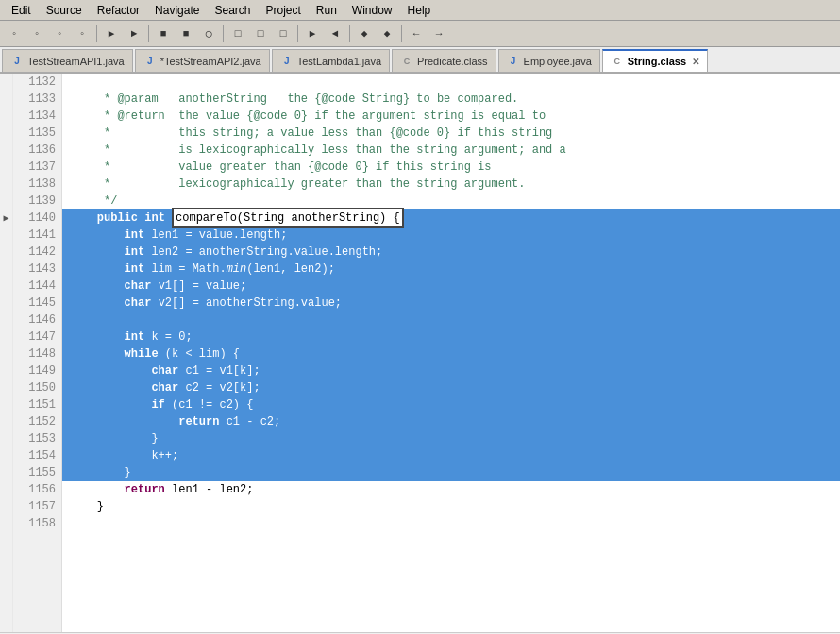 The image size is (840, 634). I want to click on code-1154: k++;, so click(125, 456).